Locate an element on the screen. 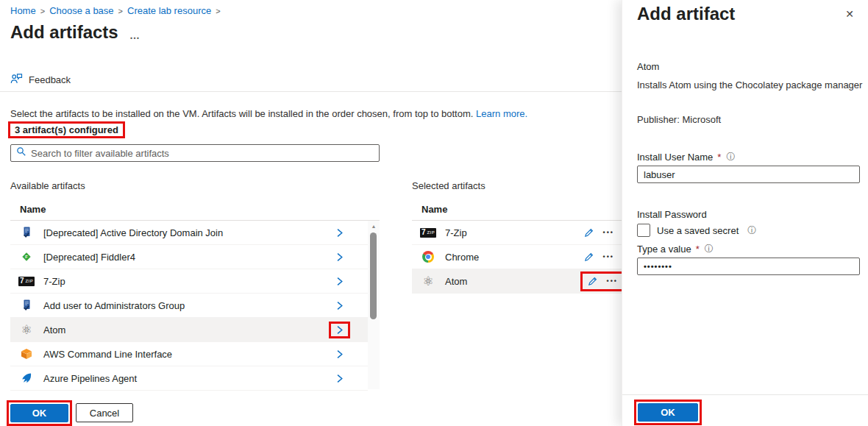 This screenshot has height=426, width=868. selected-artifact-row: Chrome••• is located at coordinates (516, 258).